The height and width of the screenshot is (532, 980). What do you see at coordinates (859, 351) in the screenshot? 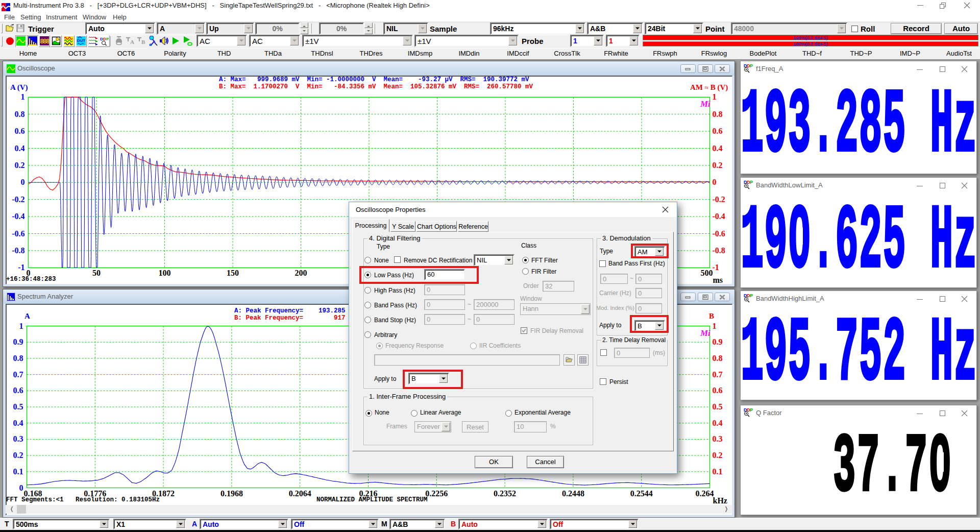
I see `svg-text: 195.752 Hz` at bounding box center [859, 351].